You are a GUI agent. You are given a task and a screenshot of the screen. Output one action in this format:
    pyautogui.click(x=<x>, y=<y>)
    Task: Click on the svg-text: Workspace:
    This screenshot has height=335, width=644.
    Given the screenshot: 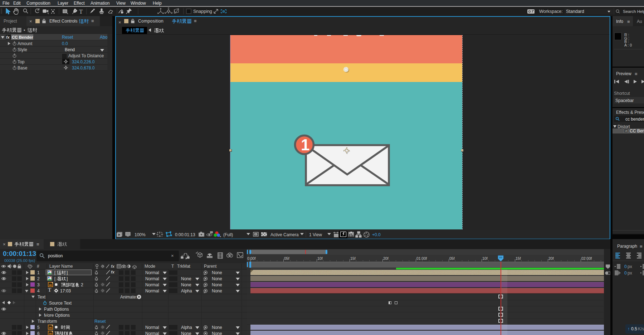 What is the action you would take?
    pyautogui.click(x=551, y=11)
    